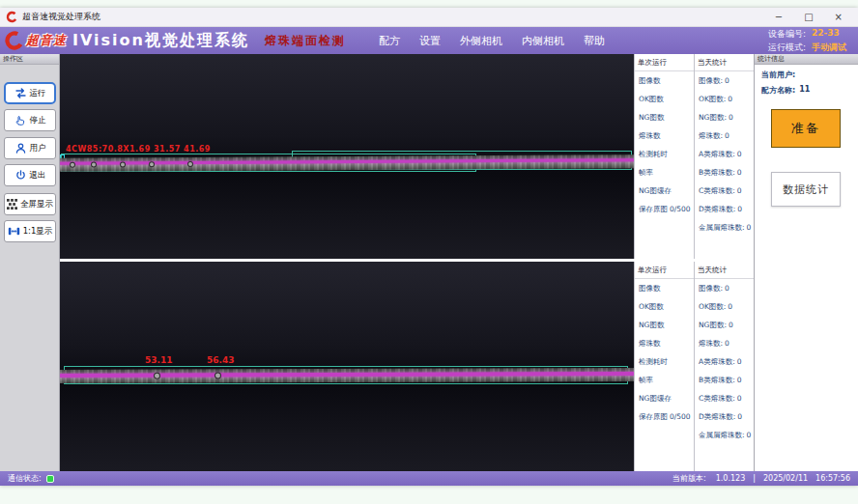 The height and width of the screenshot is (504, 858). What do you see at coordinates (717, 399) in the screenshot?
I see `stat-label: C类熔珠数:` at bounding box center [717, 399].